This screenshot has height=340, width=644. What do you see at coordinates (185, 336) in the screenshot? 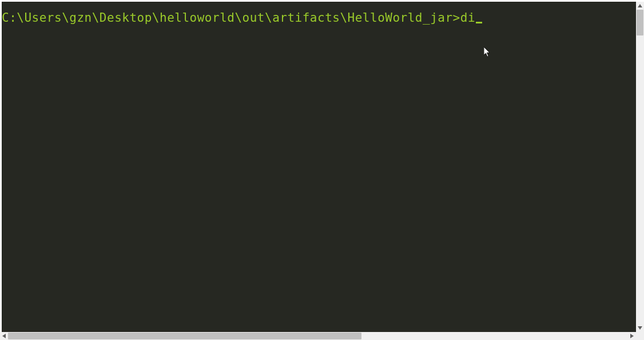
I see `horizontal-scroll-thumb` at bounding box center [185, 336].